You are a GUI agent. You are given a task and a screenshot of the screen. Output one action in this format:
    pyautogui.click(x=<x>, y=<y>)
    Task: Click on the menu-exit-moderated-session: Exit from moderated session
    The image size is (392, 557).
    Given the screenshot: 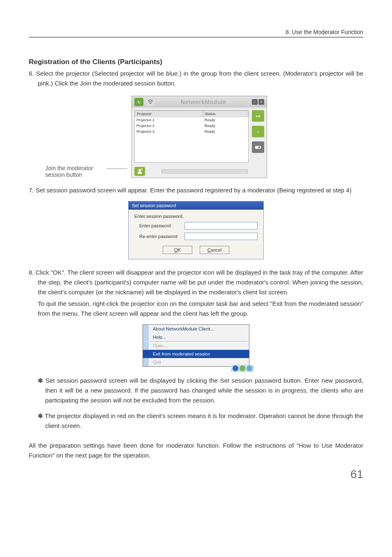 What is the action you would take?
    pyautogui.click(x=196, y=354)
    